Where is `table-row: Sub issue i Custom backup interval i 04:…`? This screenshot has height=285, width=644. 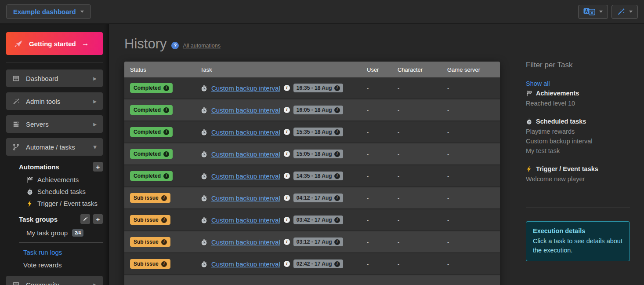
table-row: Sub issue i Custom backup interval i 04:… is located at coordinates (312, 198).